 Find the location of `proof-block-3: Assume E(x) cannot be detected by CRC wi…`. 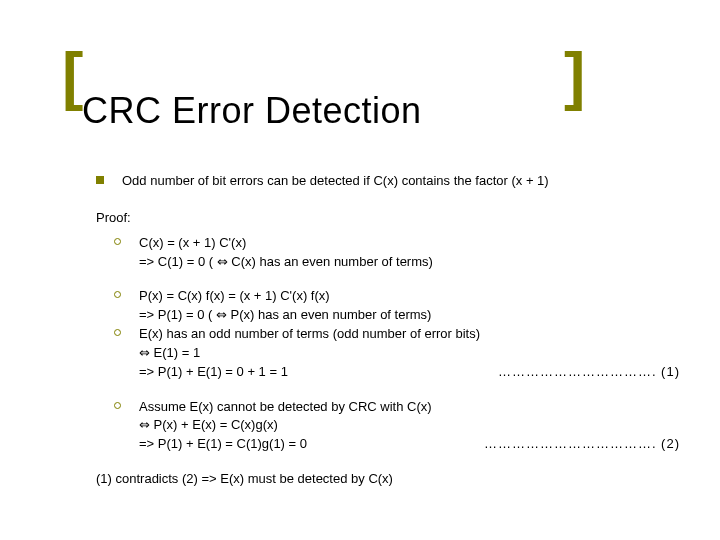

proof-block-3: Assume E(x) cannot be detected by CRC wi… is located at coordinates (397, 426).